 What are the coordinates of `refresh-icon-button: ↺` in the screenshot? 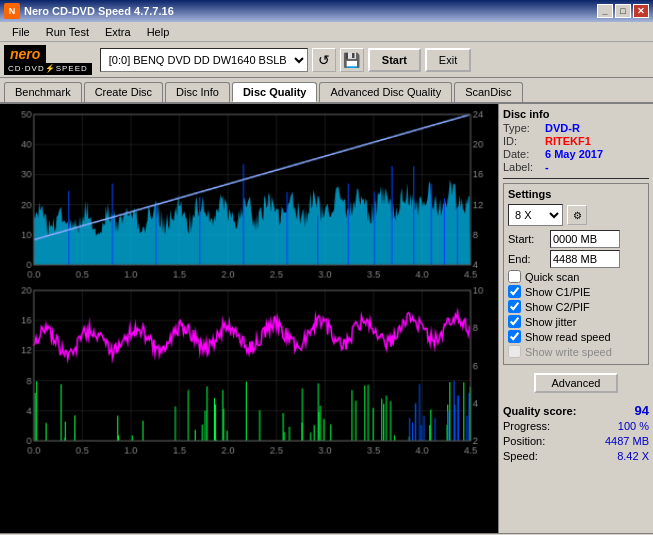 It's located at (324, 60).